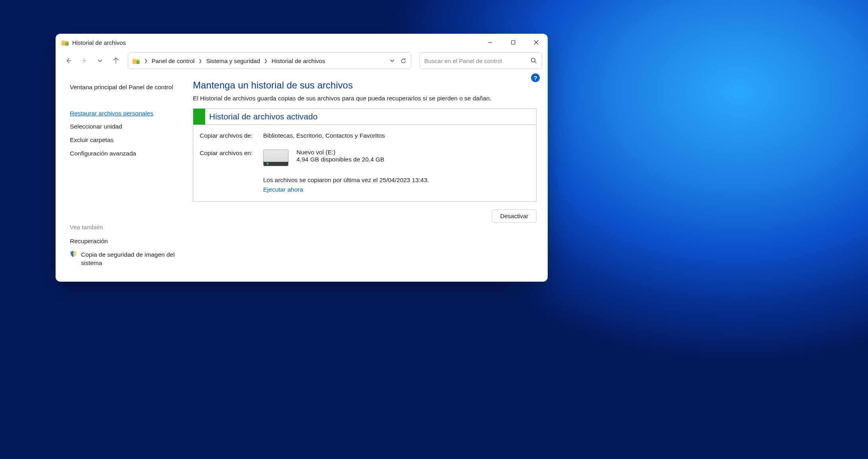 Image resolution: width=868 pixels, height=459 pixels. Describe the element at coordinates (365, 85) in the screenshot. I see `page-heading: Mantenga un historial de sus archivos` at that location.